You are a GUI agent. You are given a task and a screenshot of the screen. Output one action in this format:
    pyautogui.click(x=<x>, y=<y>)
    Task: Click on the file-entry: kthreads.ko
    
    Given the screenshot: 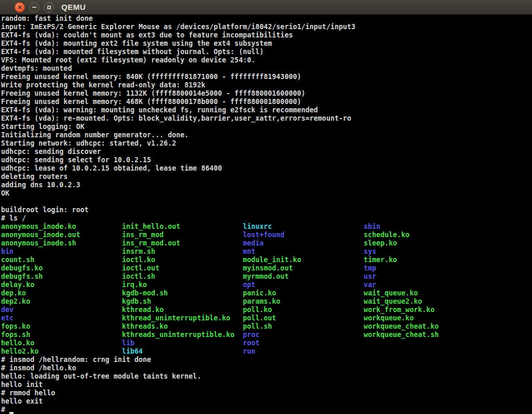 What is the action you would take?
    pyautogui.click(x=183, y=327)
    